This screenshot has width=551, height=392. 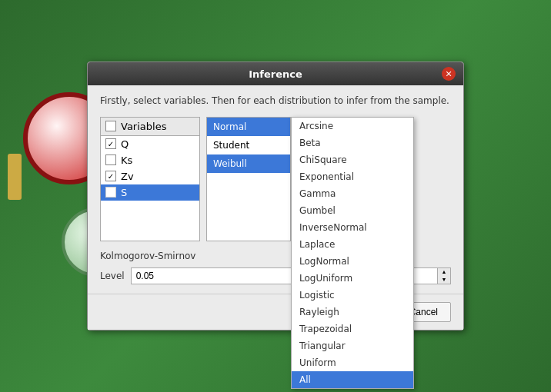 I want to click on spinner-down-button: ▼, so click(x=444, y=280).